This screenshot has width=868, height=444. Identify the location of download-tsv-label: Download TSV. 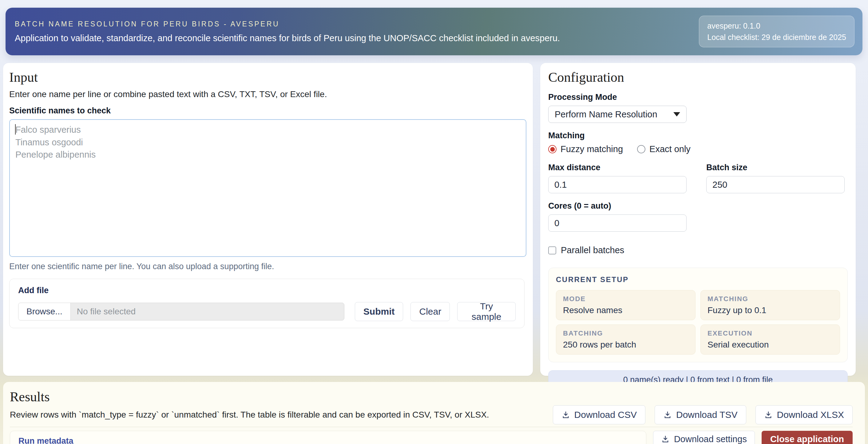
(707, 415).